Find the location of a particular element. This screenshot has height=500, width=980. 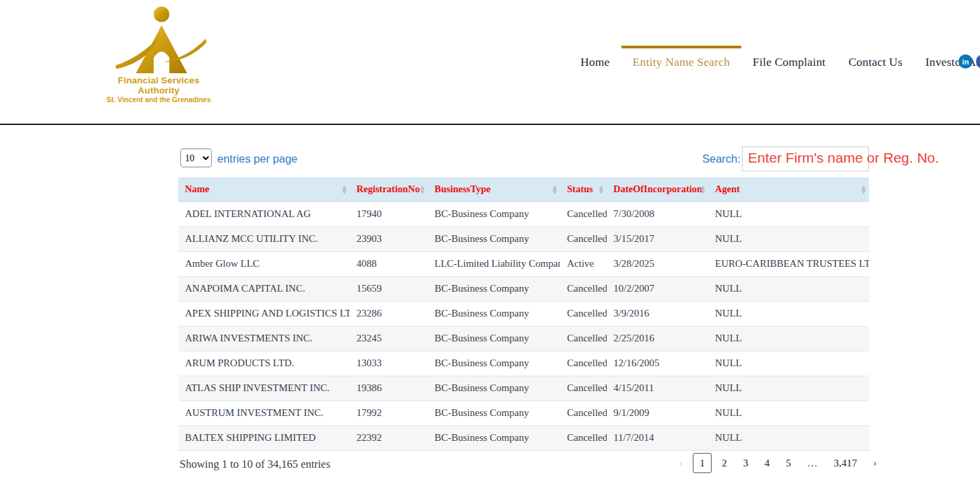

cell-dateofincorporation: 10/2/2007 is located at coordinates (658, 289).